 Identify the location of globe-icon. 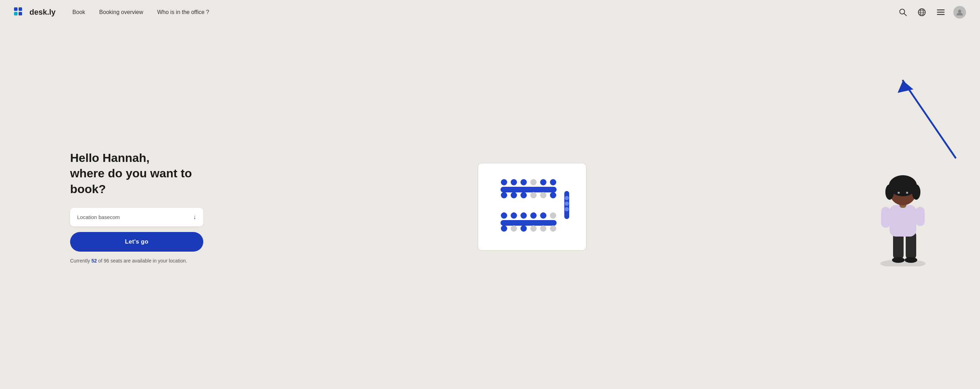
(922, 12).